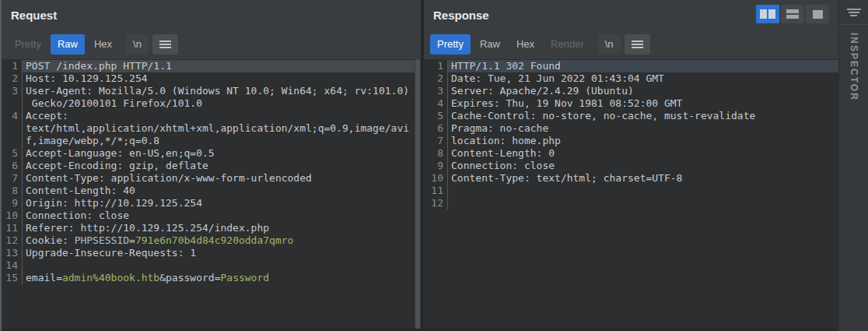  What do you see at coordinates (643, 66) in the screenshot?
I see `code-line: HTTP/1.1 302 Found` at bounding box center [643, 66].